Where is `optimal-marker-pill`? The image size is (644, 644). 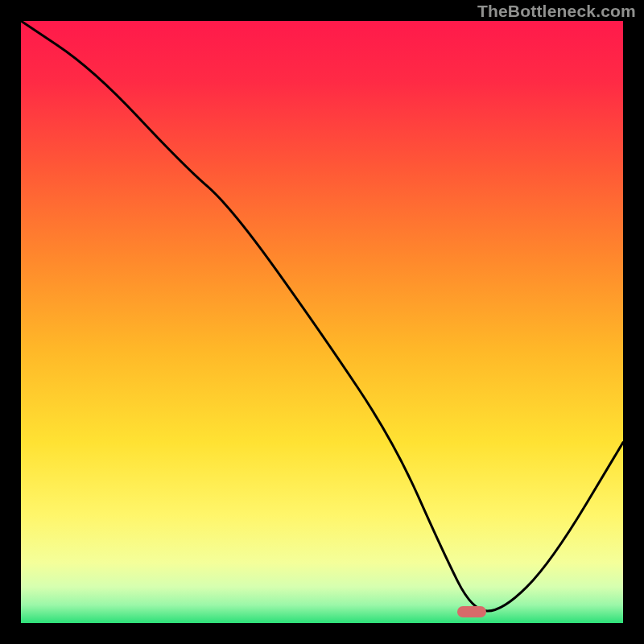
optimal-marker-pill is located at coordinates (472, 612).